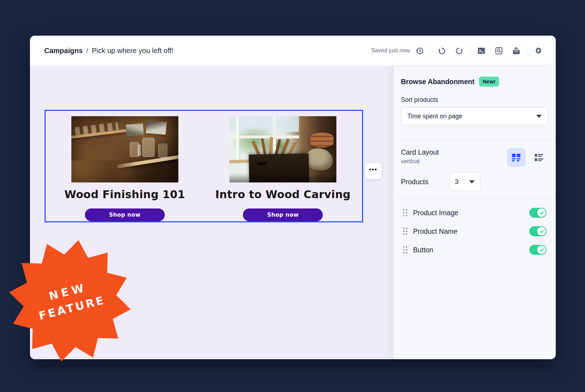 The width and height of the screenshot is (585, 392). What do you see at coordinates (438, 82) in the screenshot?
I see `sidebar-title: Browse Abandonment` at bounding box center [438, 82].